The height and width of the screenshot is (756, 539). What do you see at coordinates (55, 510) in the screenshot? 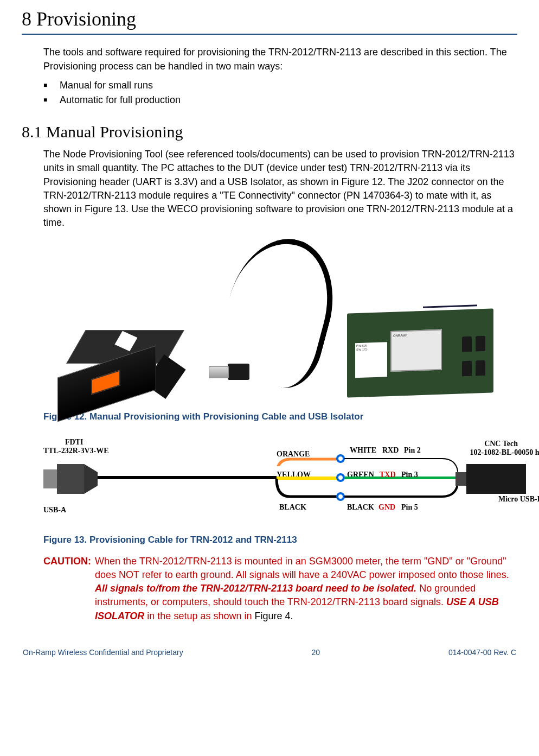
I see `usb-a-label: USB-A` at bounding box center [55, 510].